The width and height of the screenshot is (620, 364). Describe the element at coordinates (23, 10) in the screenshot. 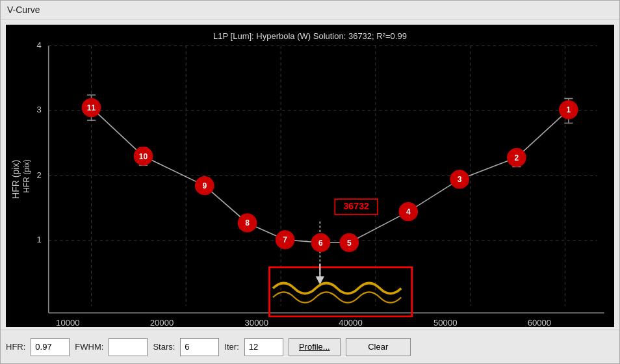

I see `title-text: V-Curve` at that location.